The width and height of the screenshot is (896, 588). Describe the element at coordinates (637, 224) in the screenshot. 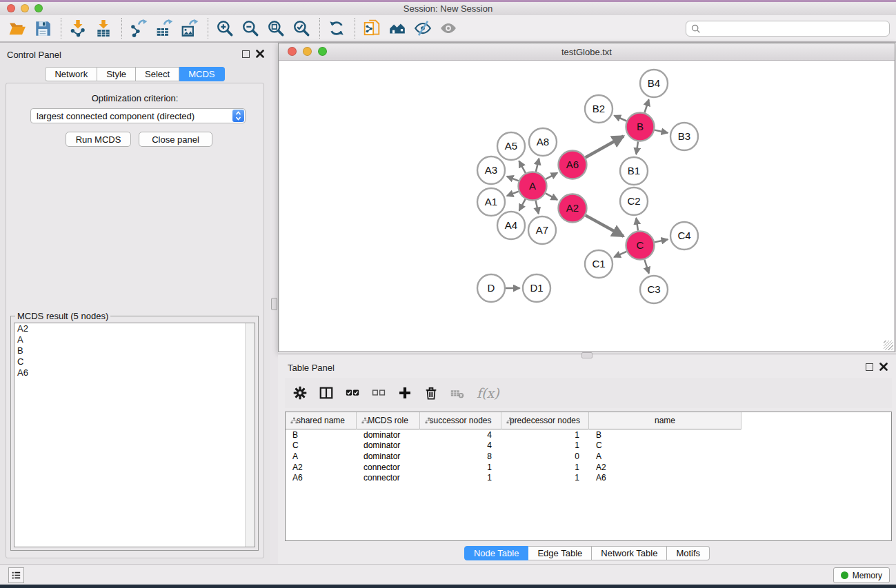

I see `edge-C-C2` at that location.